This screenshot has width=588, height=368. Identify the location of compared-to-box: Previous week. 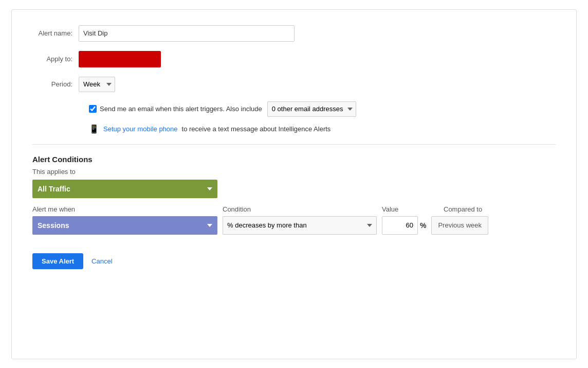
(460, 225).